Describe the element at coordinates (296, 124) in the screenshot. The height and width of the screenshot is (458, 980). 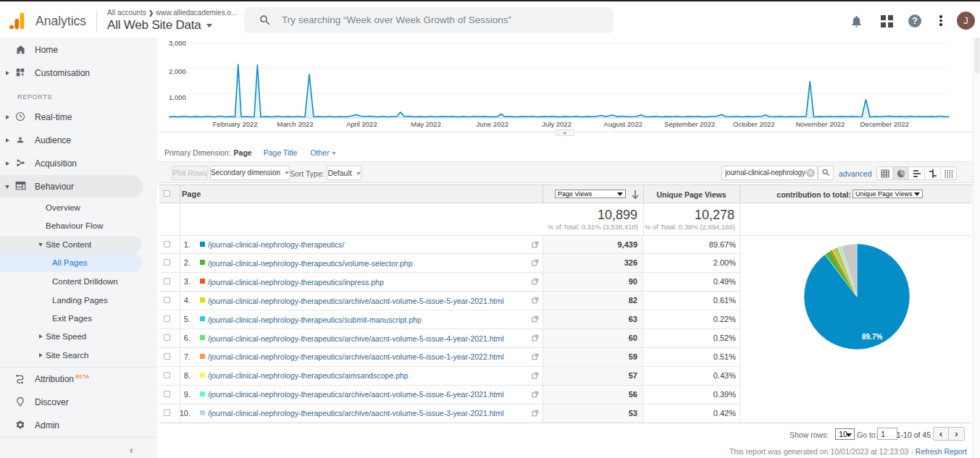
I see `svg-text: March 2022` at that location.